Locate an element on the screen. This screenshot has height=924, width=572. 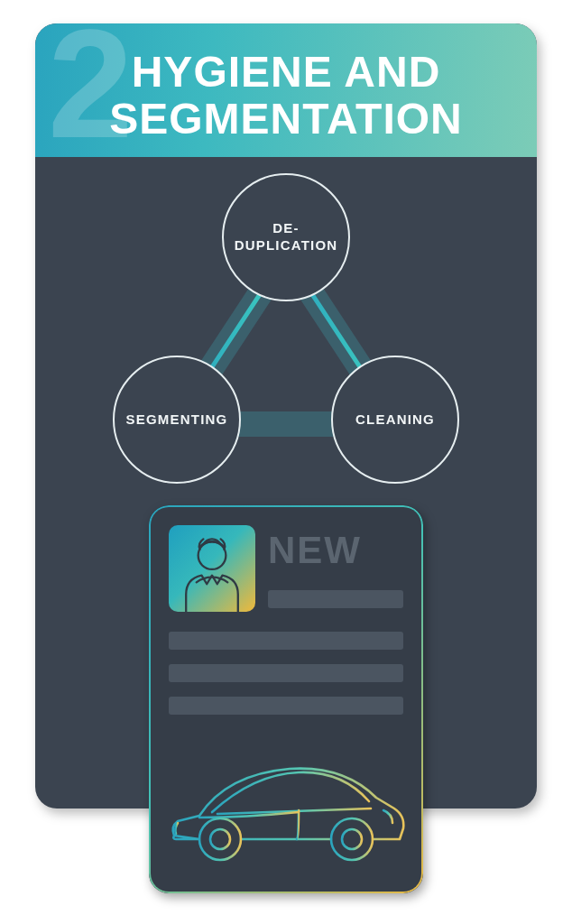
person-icon is located at coordinates (212, 568).